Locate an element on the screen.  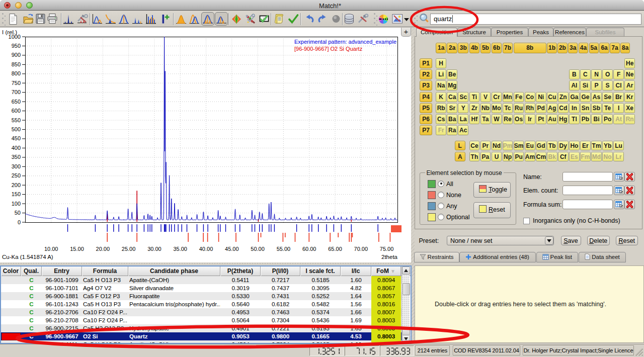
svg-text: 20.00 is located at coordinates (103, 249).